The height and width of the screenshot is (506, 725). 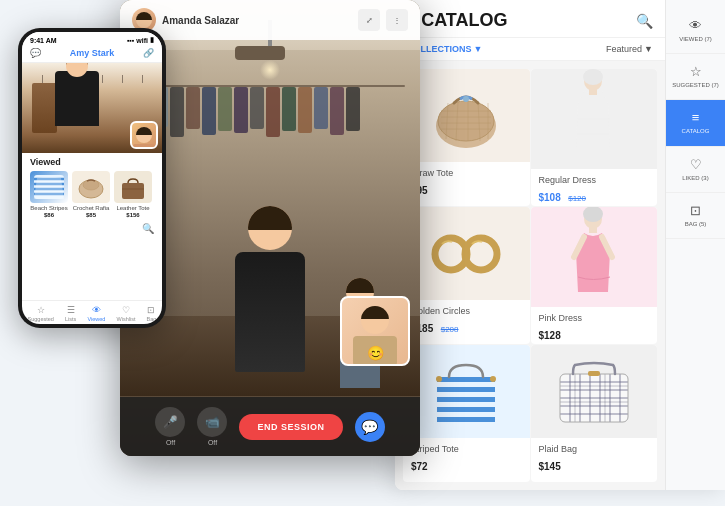 I want to click on catalog-icon: ≡, so click(x=696, y=118).